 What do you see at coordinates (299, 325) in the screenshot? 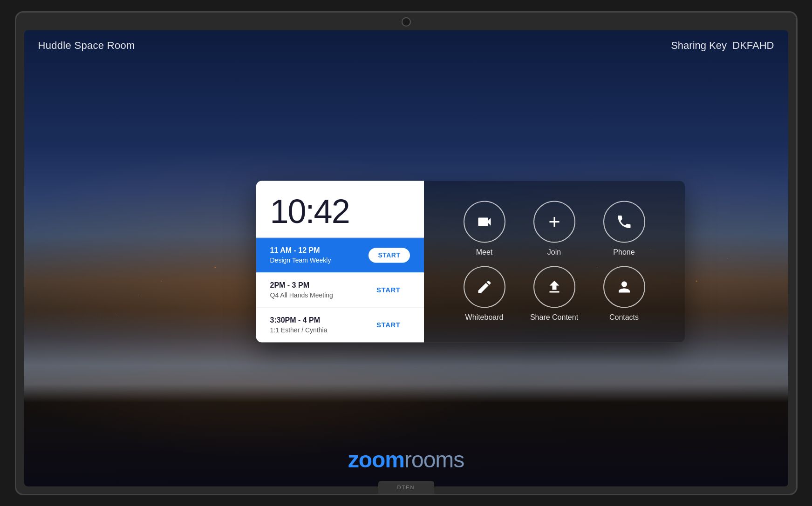
I see `event-info-3: 3:30PM - 4 PM 1:1 Esther / Cynthia` at bounding box center [299, 325].